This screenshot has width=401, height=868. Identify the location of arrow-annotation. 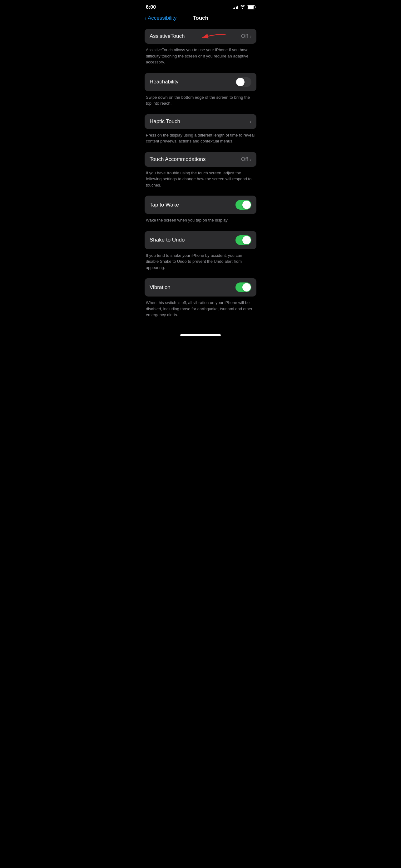
(213, 36).